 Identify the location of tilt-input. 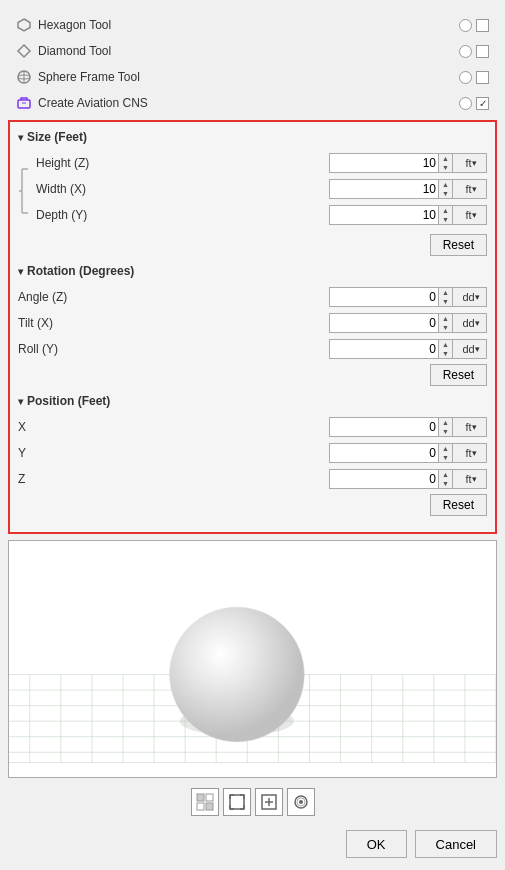
(384, 323).